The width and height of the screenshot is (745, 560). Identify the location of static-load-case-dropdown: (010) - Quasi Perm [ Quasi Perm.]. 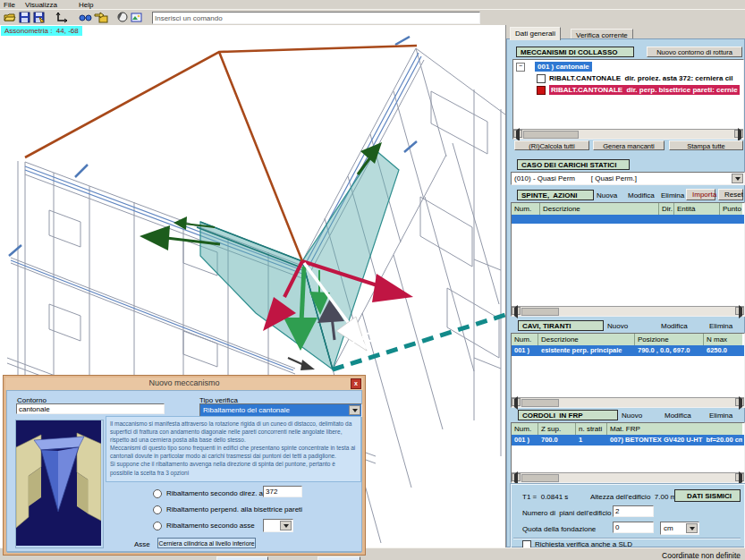
(628, 179).